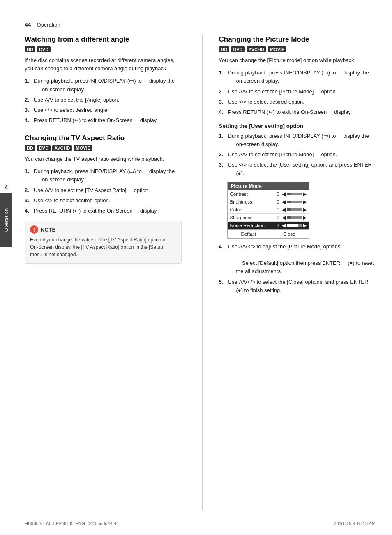 The width and height of the screenshot is (392, 535). I want to click on note-box: ! NOTE Even if you change the value of t…, so click(103, 242).